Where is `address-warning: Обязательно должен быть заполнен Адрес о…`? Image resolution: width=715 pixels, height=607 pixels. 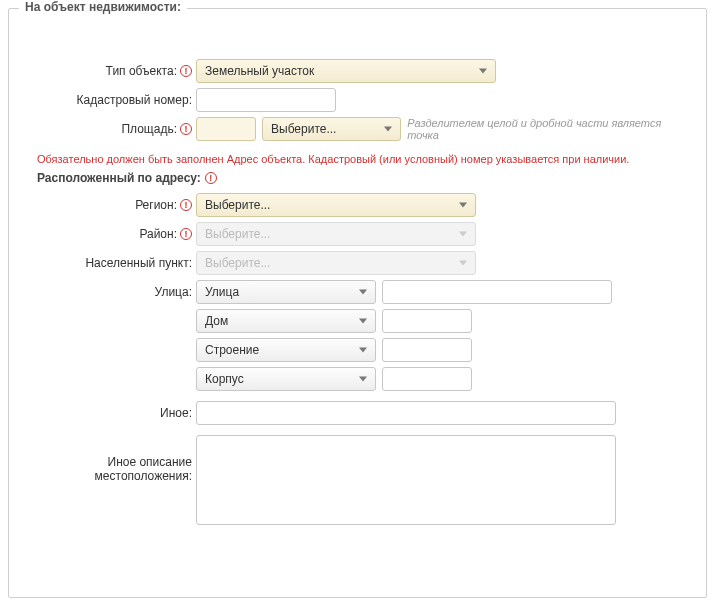 address-warning: Обязательно должен быть заполнен Адрес о… is located at coordinates (366, 159).